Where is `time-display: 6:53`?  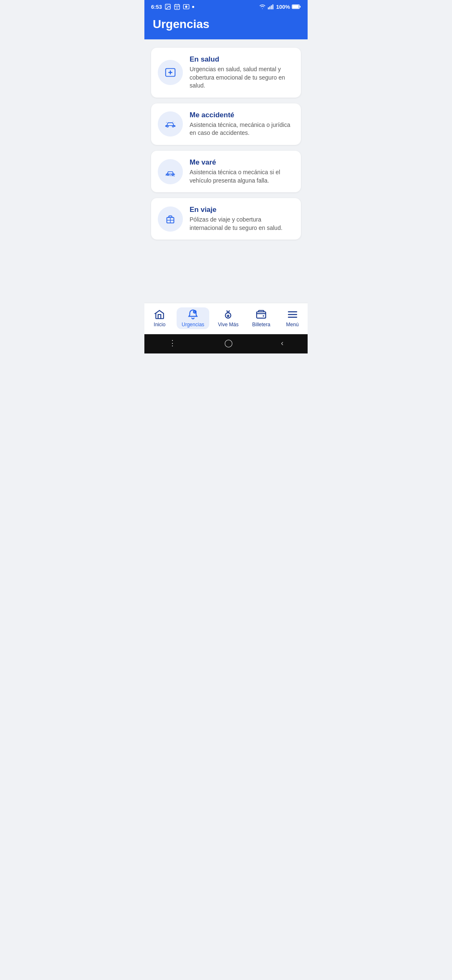 time-display: 6:53 is located at coordinates (157, 7).